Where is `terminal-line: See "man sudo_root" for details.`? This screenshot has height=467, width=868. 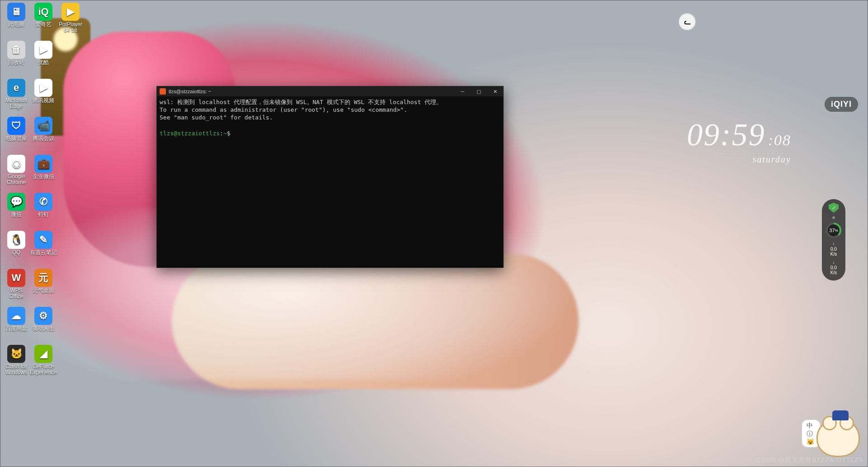 terminal-line: See "man sudo_root" for details. is located at coordinates (216, 118).